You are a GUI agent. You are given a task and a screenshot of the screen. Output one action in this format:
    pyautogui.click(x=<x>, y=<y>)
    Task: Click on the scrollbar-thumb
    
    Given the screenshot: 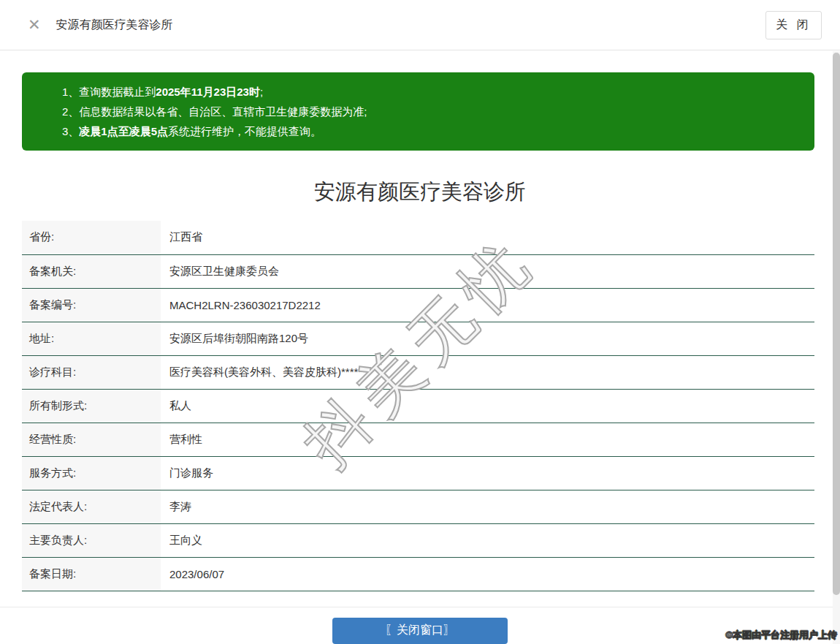 What is the action you would take?
    pyautogui.click(x=836, y=324)
    